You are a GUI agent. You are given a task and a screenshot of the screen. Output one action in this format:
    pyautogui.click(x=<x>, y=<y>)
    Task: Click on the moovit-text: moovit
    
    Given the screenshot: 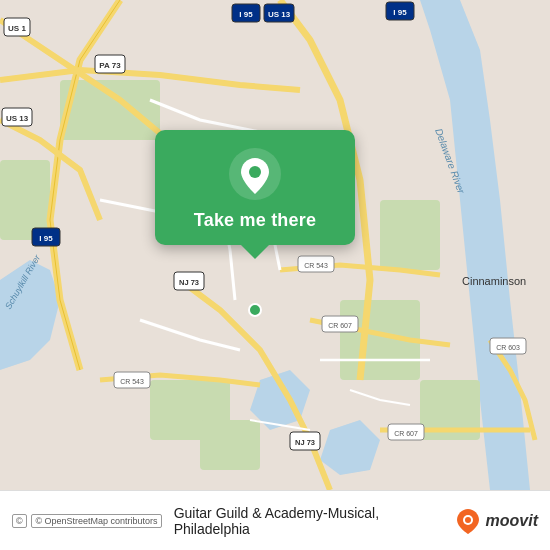 What is the action you would take?
    pyautogui.click(x=512, y=521)
    